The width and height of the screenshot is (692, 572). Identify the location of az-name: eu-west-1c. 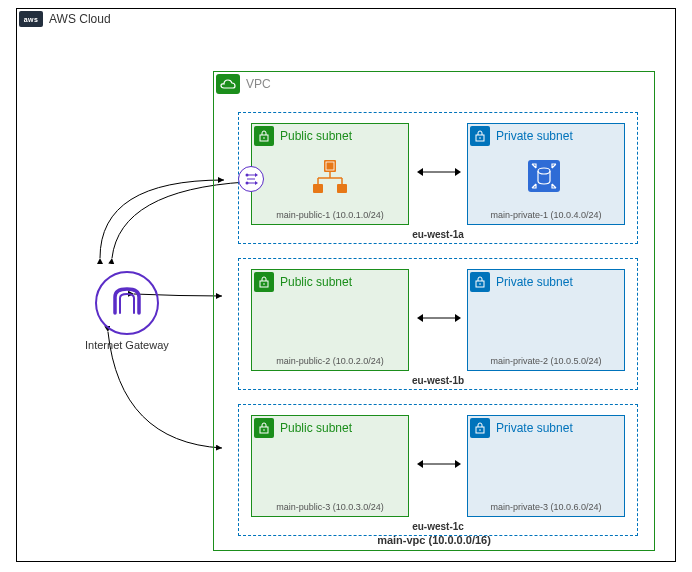
(438, 526).